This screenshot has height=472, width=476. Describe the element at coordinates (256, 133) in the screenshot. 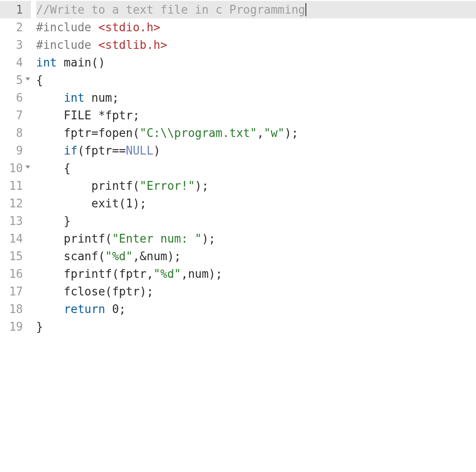

I see `code-line: fptr=fopen("C:\\program.txt","w");` at that location.